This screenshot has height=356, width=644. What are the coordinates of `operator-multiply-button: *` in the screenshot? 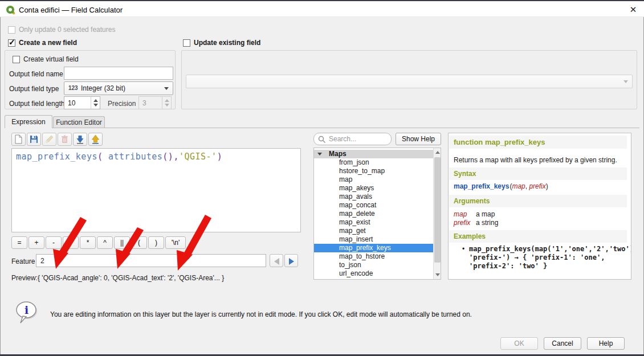 It's located at (88, 243).